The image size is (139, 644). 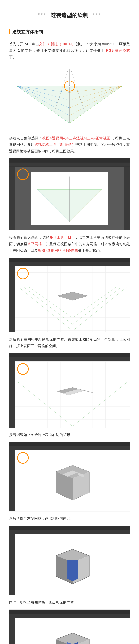 What do you see at coordinates (57, 44) in the screenshot?
I see `hl-file-new: 文件 > 新建（Ctrl+N）` at bounding box center [57, 44].